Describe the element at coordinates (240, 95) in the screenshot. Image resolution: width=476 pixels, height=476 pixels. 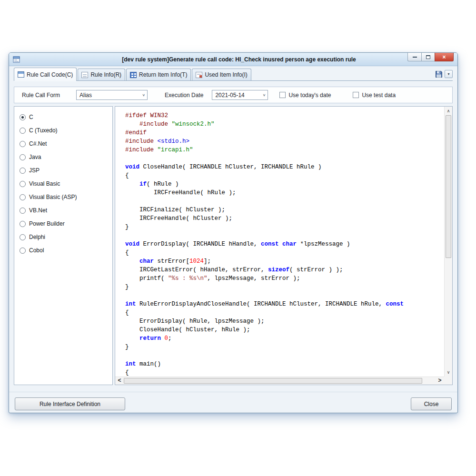
I see `execution-date-select: 2021-05-14 ∨` at that location.